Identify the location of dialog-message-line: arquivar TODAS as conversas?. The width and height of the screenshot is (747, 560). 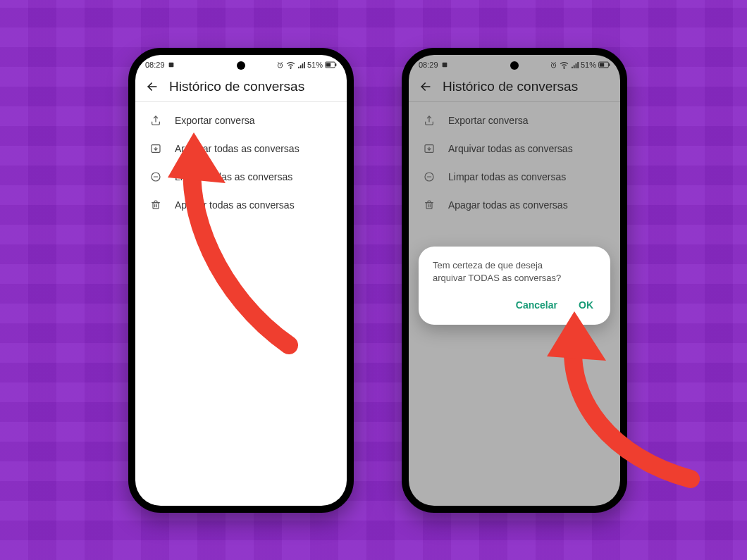
(497, 278).